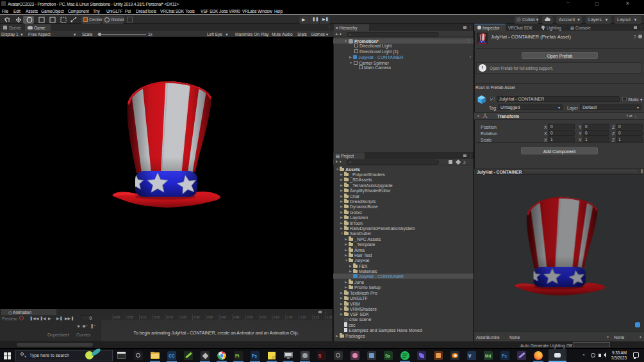 The height and width of the screenshot is (362, 644). Describe the element at coordinates (183, 318) in the screenshot. I see `svg-text: 0:25` at that location.